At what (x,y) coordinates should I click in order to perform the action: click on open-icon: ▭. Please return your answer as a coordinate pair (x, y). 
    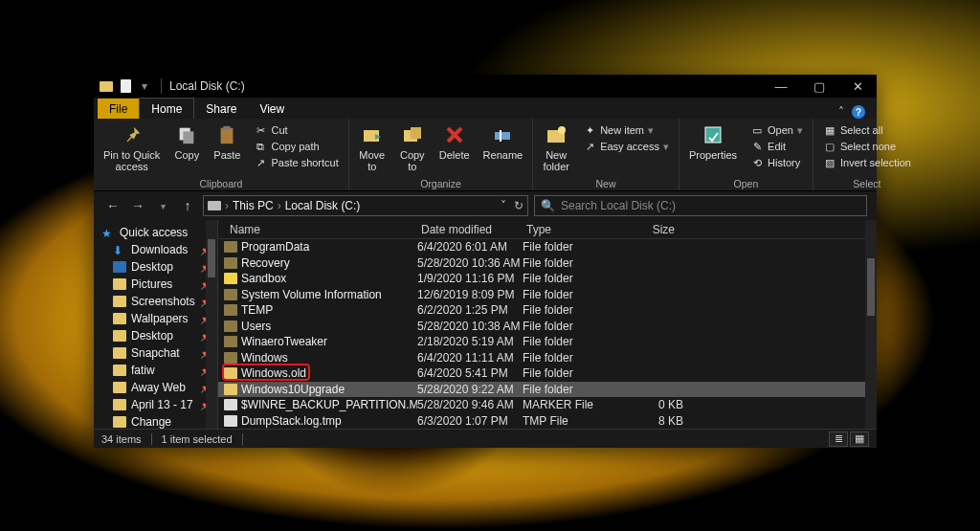
    Looking at the image, I should click on (757, 130).